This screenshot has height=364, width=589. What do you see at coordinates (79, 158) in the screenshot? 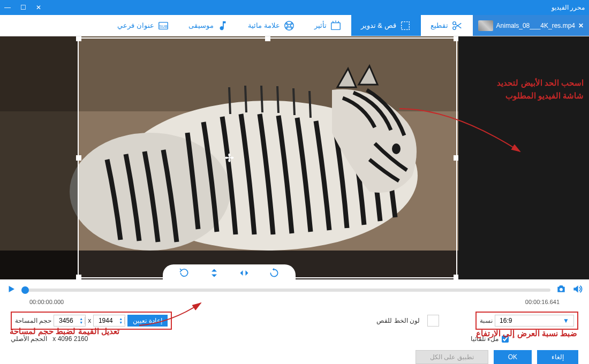
I see `crop-handle-l` at bounding box center [79, 158].